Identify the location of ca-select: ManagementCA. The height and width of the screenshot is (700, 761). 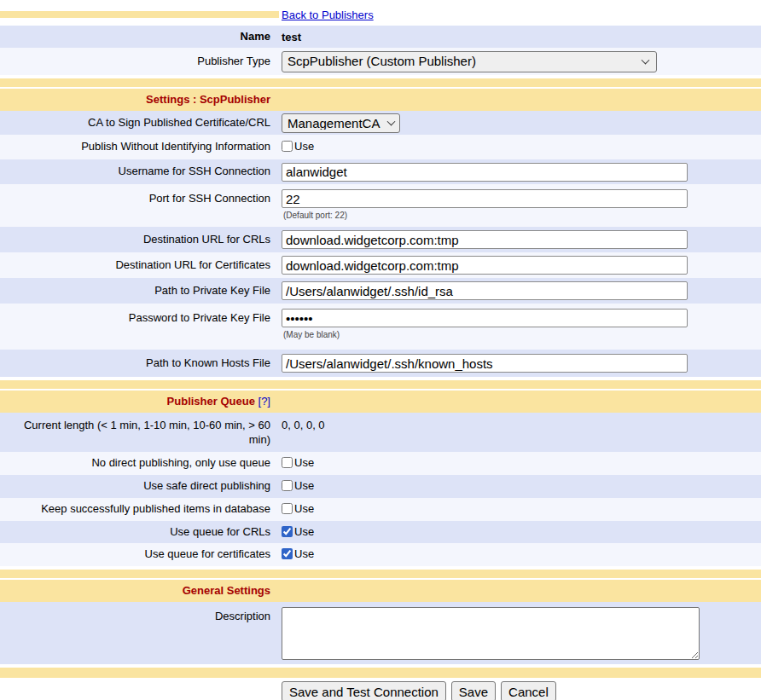
(341, 123).